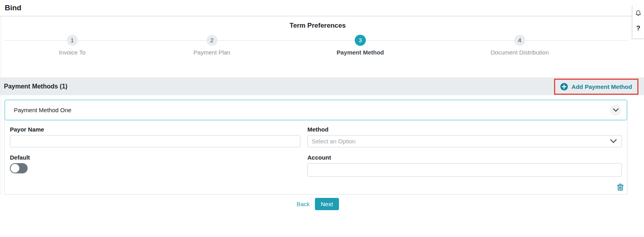  I want to click on payor-name-label: Payor Name, so click(155, 130).